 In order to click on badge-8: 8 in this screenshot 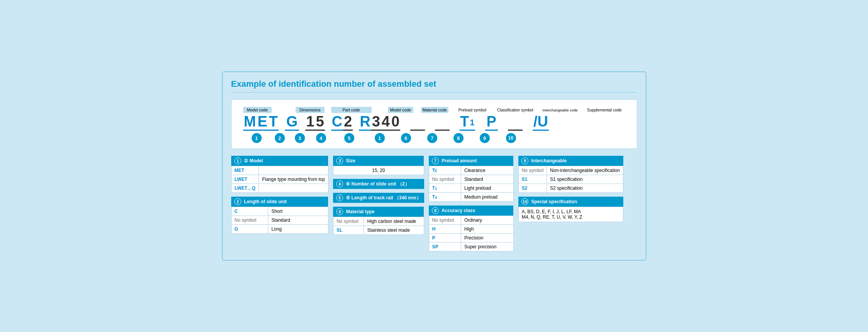, I will do `click(459, 138)`.